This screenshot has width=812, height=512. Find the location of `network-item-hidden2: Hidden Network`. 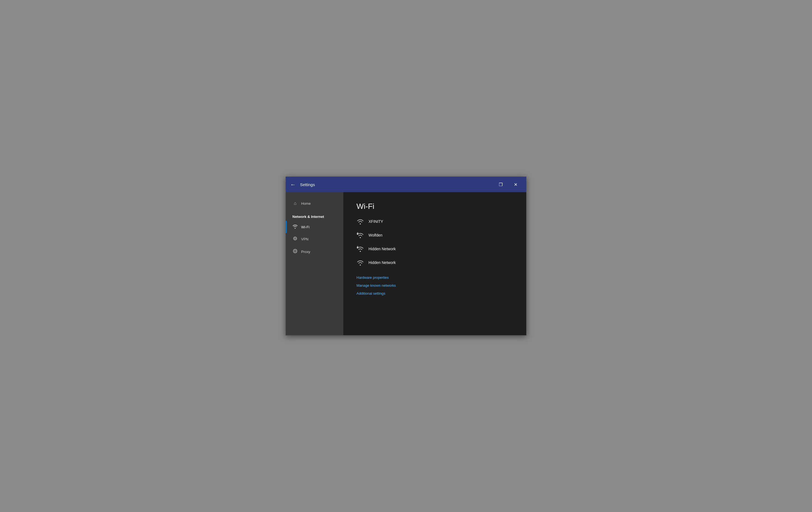

network-item-hidden2: Hidden Network is located at coordinates (435, 263).